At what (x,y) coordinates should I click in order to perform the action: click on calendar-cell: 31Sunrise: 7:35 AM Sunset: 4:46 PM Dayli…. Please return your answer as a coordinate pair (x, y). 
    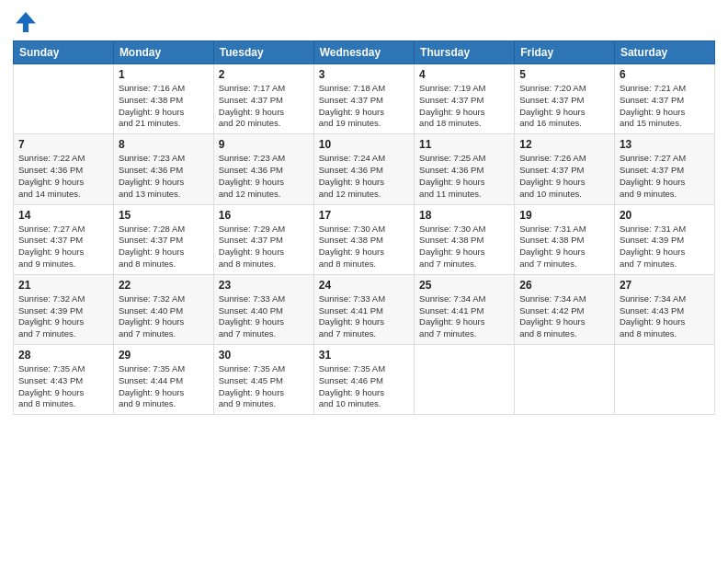
    Looking at the image, I should click on (364, 380).